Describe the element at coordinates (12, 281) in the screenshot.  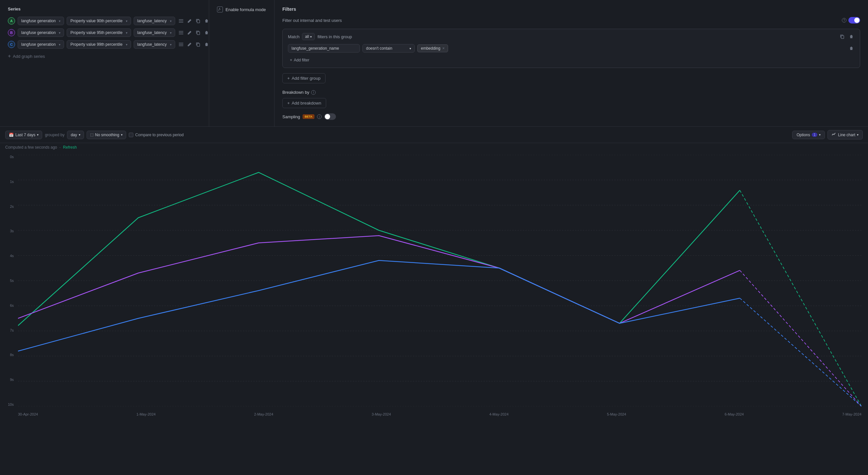
I see `y-label-5s: 5s` at that location.